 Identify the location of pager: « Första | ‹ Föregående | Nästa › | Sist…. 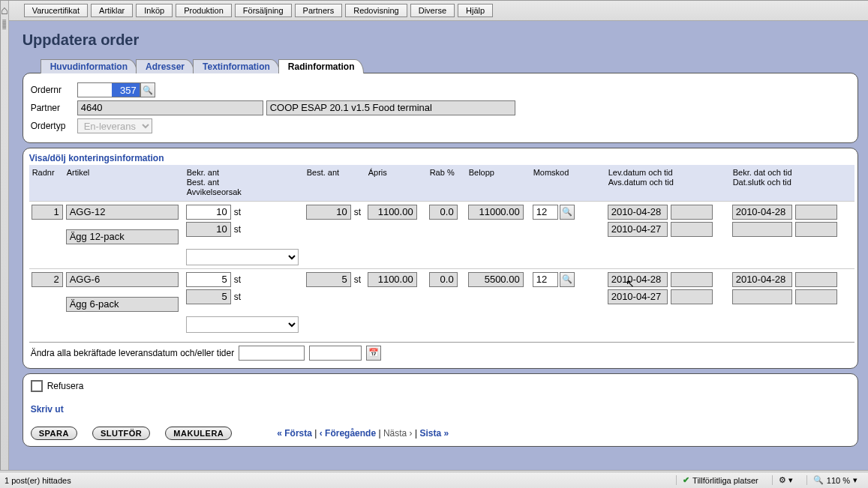
(363, 433).